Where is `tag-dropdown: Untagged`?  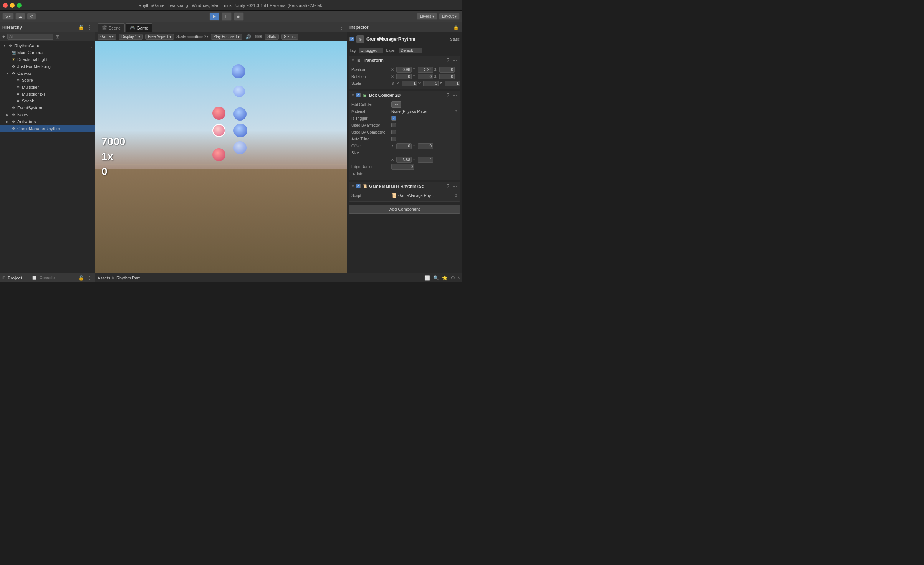 tag-dropdown: Untagged is located at coordinates (371, 51).